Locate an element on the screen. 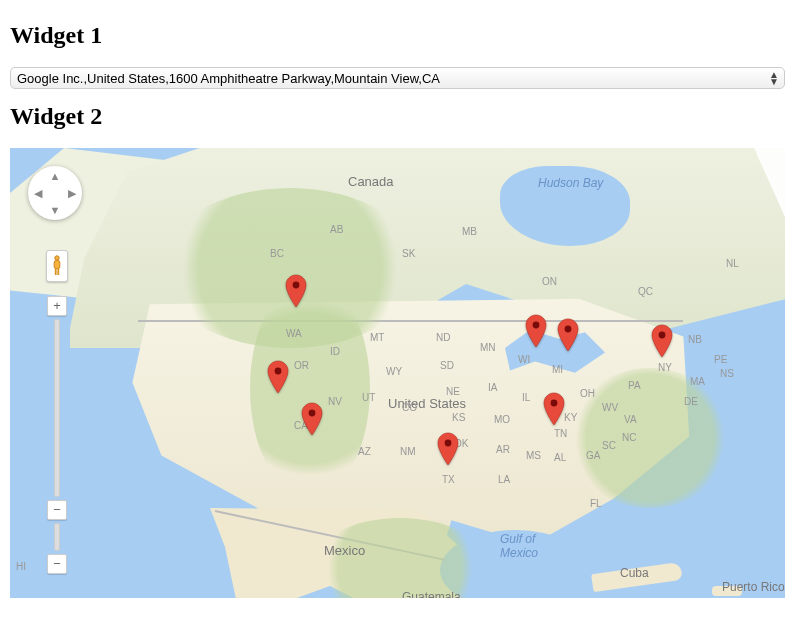  address-select: Google Inc.,United States,1600 Amphithea… is located at coordinates (398, 78).